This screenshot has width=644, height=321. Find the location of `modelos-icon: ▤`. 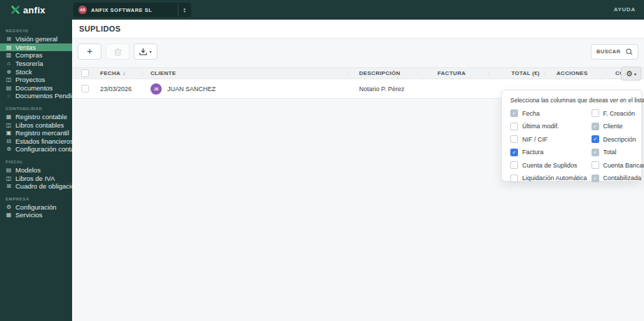

modelos-icon: ▤ is located at coordinates (8, 170).